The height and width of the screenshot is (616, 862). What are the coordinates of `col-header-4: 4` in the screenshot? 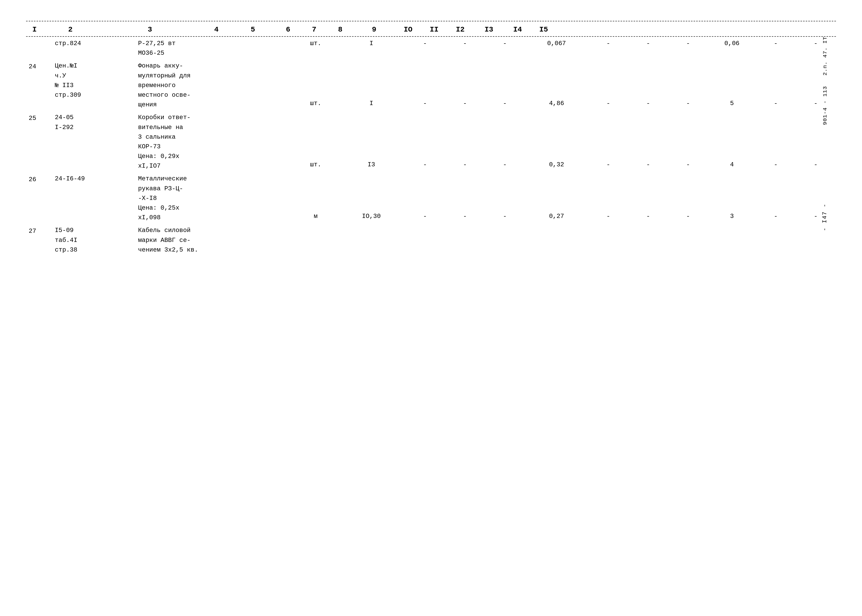 It's located at (216, 30).